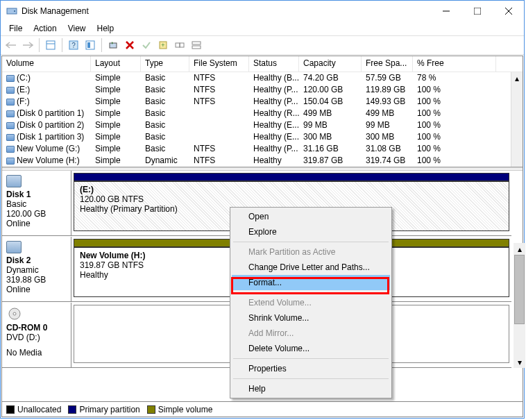 The image size is (526, 420). I want to click on toolbar: ? +, so click(262, 45).